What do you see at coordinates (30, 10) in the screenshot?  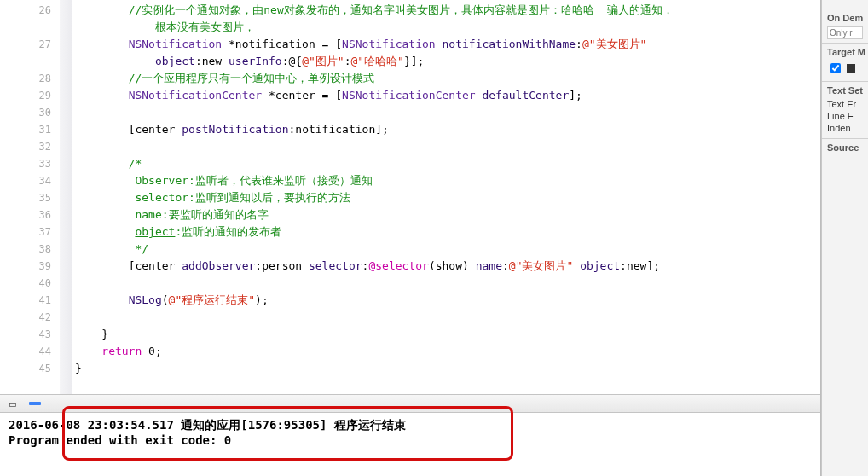 I see `line-number: 26` at bounding box center [30, 10].